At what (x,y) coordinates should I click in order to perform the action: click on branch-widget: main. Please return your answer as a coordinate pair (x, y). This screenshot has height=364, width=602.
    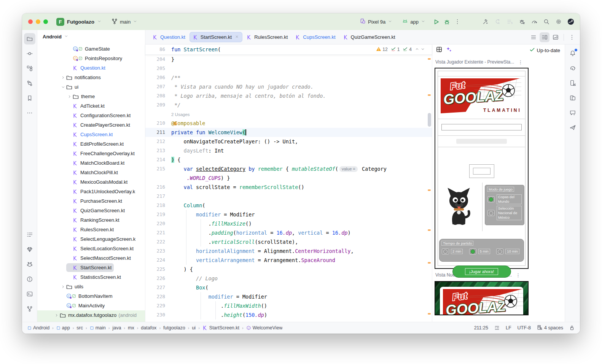
    Looking at the image, I should click on (124, 22).